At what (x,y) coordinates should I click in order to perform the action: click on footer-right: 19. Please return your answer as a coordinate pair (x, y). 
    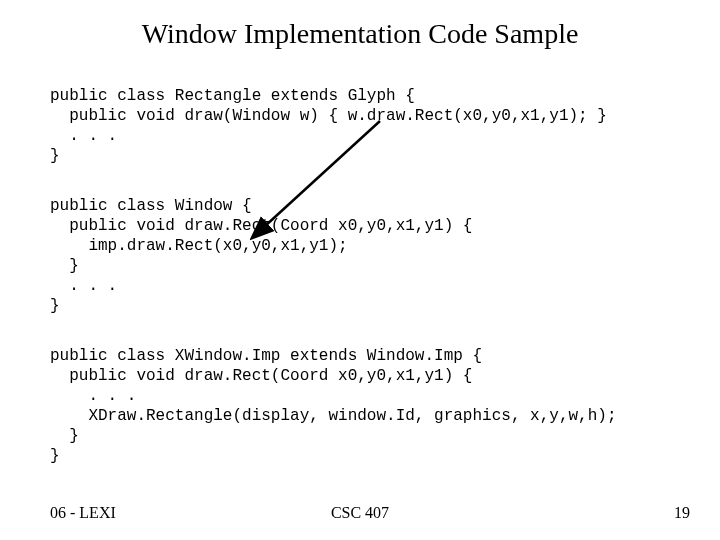
    Looking at the image, I should click on (682, 513).